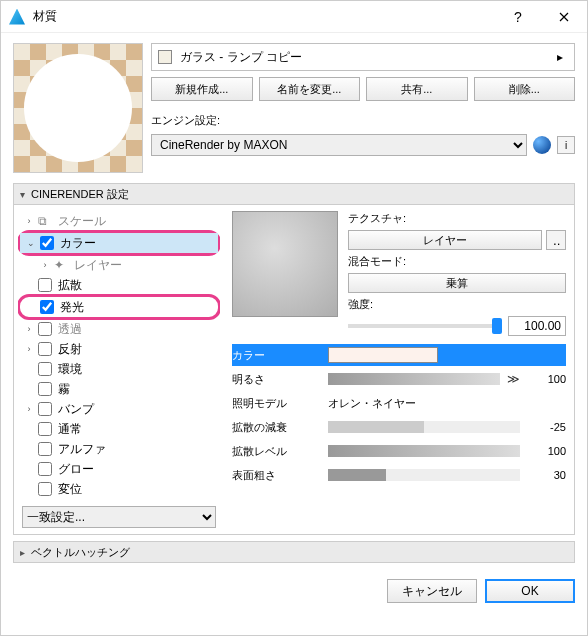 The height and width of the screenshot is (636, 588). I want to click on ok-button: OK, so click(530, 591).